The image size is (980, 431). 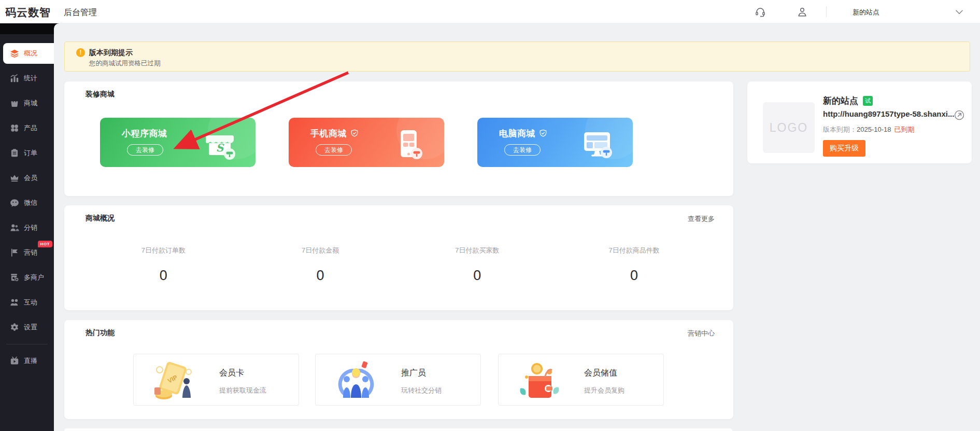 What do you see at coordinates (27, 361) in the screenshot?
I see `sidebar-item-live: 直播` at bounding box center [27, 361].